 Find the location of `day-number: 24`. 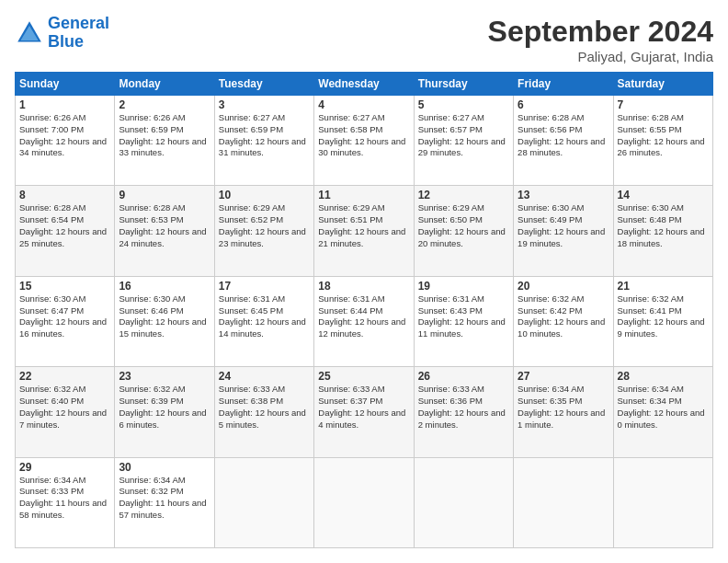

day-number: 24 is located at coordinates (265, 376).